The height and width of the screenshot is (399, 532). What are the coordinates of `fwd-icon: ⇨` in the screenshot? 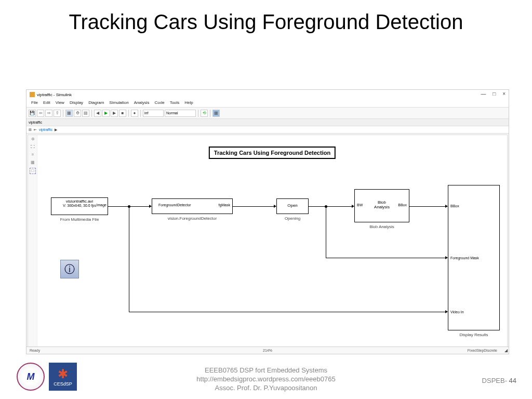 It's located at (49, 113).